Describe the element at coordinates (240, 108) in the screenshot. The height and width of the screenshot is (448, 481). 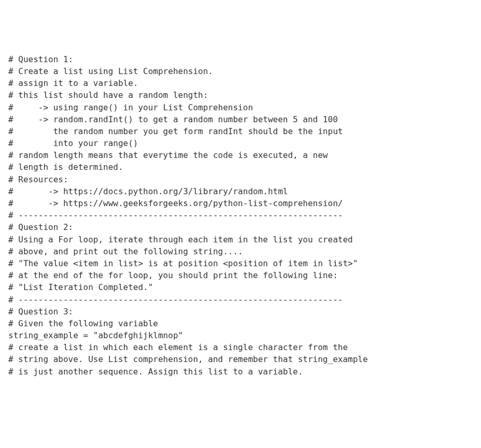
I see `code-line: # -> using range() in your List Comprehe…` at that location.